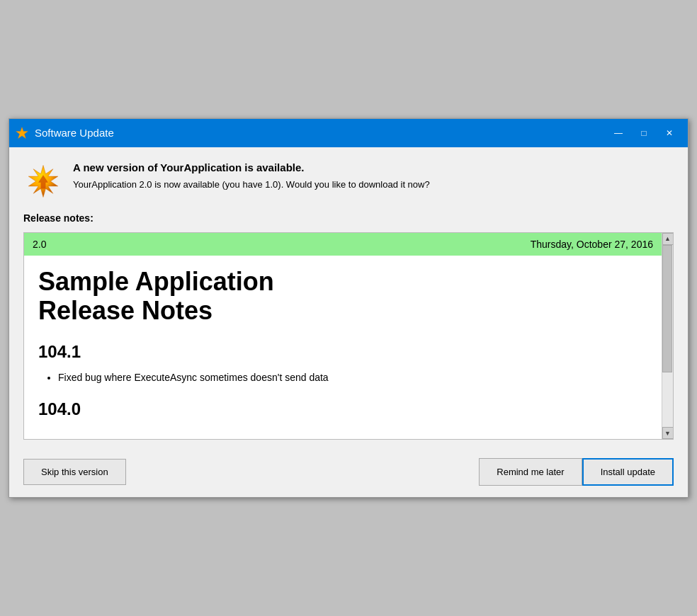 This screenshot has height=616, width=697. What do you see at coordinates (668, 433) in the screenshot?
I see `scroll-down-button: ▼` at bounding box center [668, 433].